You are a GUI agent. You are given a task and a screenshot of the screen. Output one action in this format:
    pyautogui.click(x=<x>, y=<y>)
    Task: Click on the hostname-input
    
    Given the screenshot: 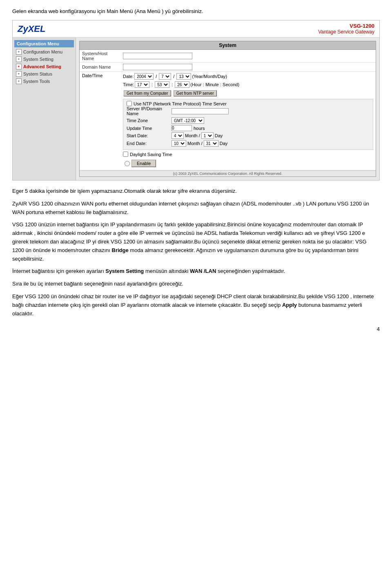 What is the action you would take?
    pyautogui.click(x=158, y=56)
    